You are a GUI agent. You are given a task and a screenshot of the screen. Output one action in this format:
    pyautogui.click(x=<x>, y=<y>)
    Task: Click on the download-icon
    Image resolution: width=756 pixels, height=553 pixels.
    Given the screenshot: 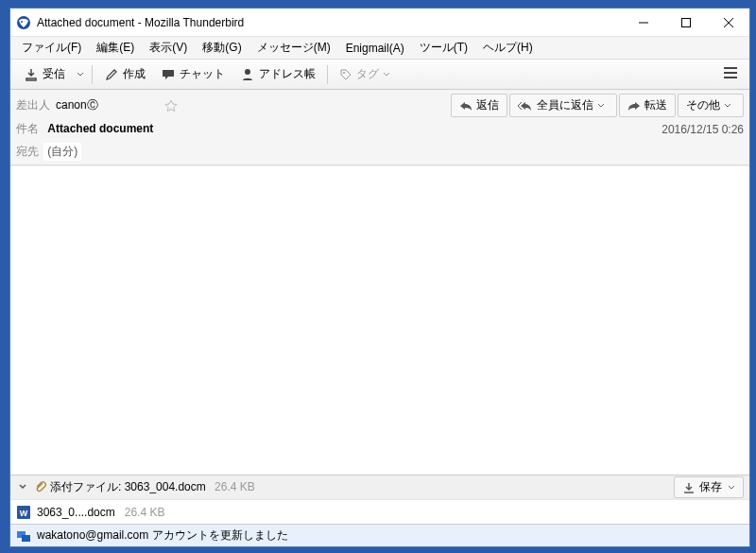 What is the action you would take?
    pyautogui.click(x=31, y=75)
    